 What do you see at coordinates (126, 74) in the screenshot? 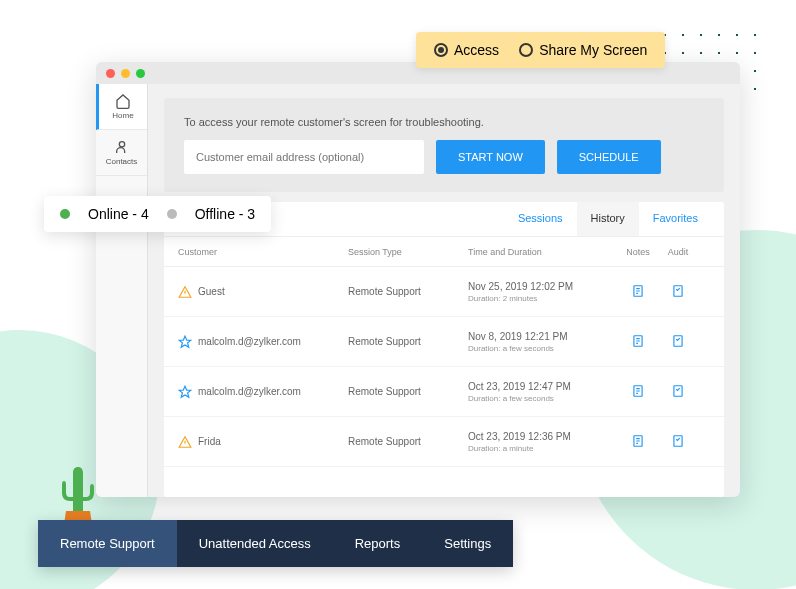
I see `minimize-dot-icon` at bounding box center [126, 74].